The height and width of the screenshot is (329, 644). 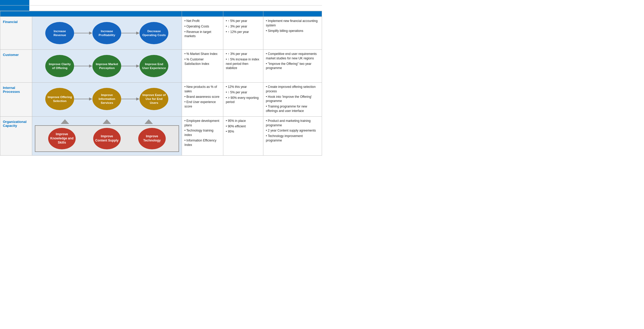 What do you see at coordinates (293, 99) in the screenshot?
I see `initiative-item: • Hook into 'Improve the Offering' progr…` at bounding box center [293, 99].